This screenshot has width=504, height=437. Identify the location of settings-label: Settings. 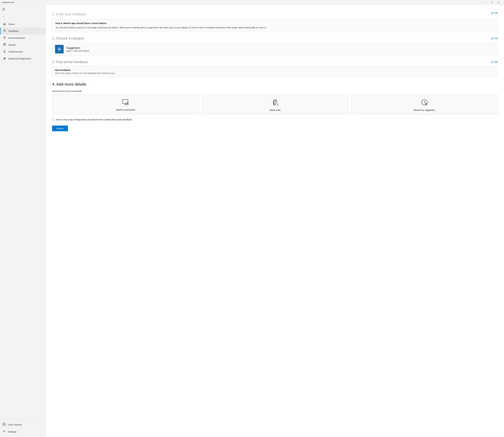
(12, 432).